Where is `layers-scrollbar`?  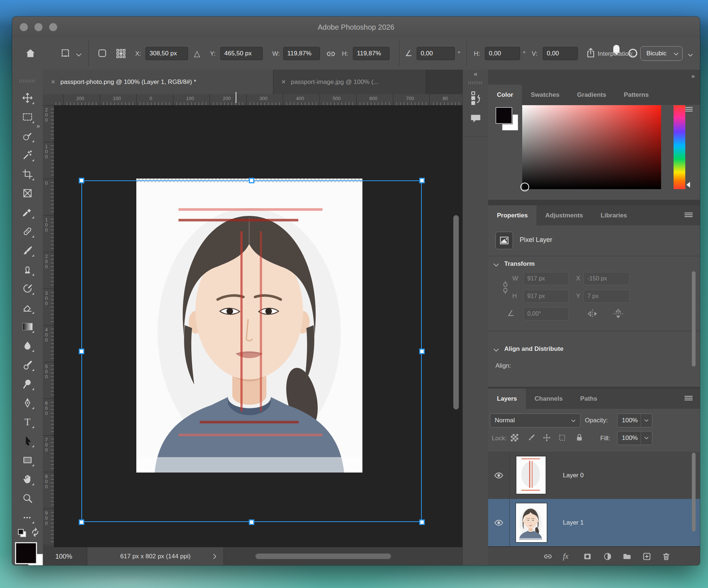
layers-scrollbar is located at coordinates (694, 492).